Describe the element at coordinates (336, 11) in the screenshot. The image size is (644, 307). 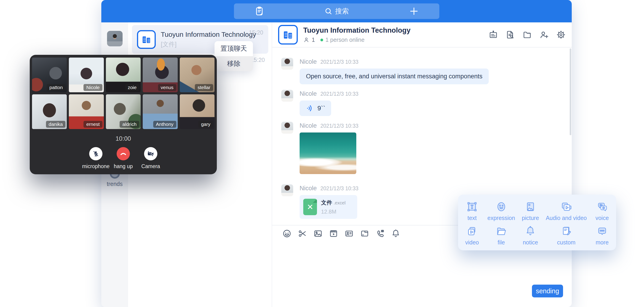
I see `search-bar: 搜索` at that location.